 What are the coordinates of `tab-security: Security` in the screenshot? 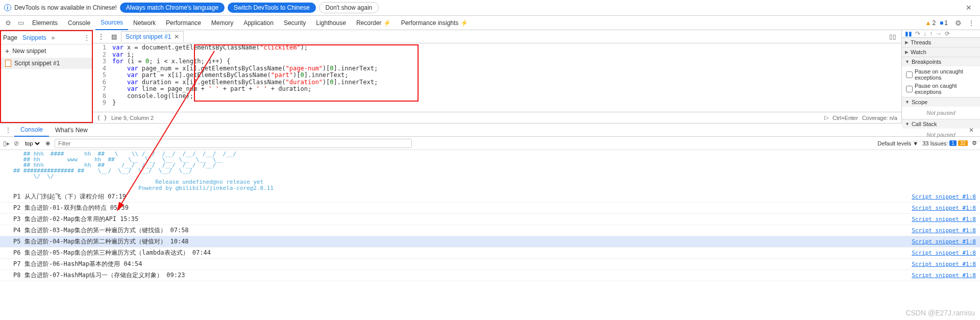 It's located at (295, 23).